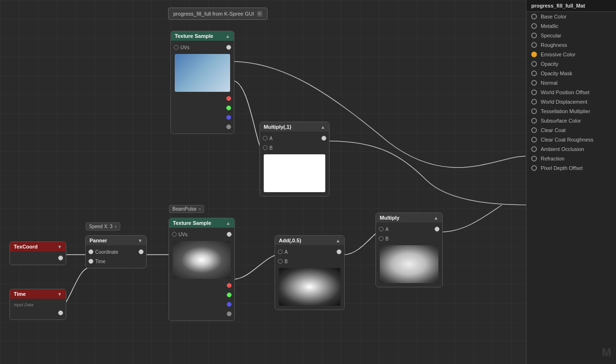 The width and height of the screenshot is (616, 364). Describe the element at coordinates (381, 239) in the screenshot. I see `multiply2-b-pin-in` at that location.